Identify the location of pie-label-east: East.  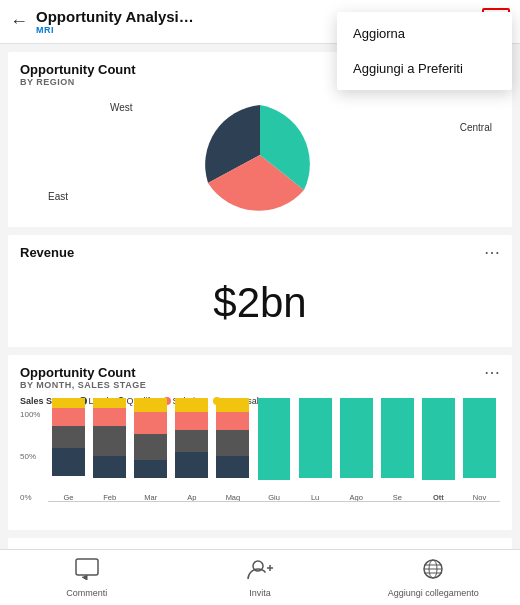
(58, 196).